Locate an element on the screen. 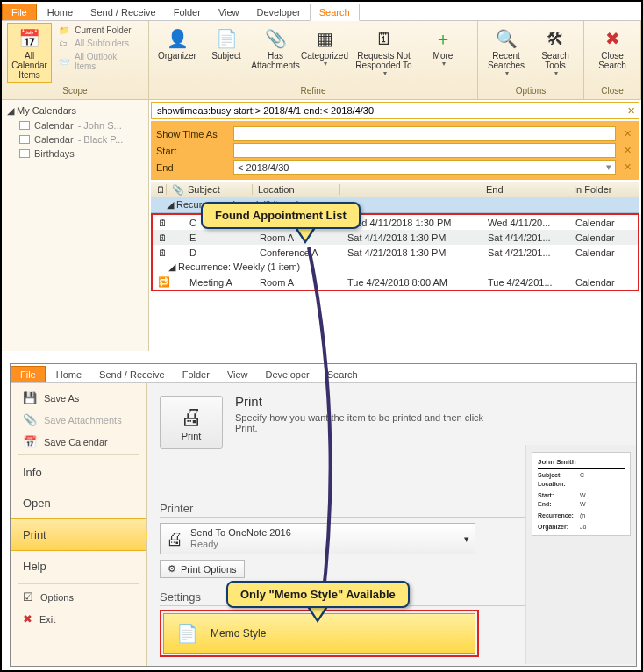 The image size is (643, 672). show-time-as-input is located at coordinates (425, 133).